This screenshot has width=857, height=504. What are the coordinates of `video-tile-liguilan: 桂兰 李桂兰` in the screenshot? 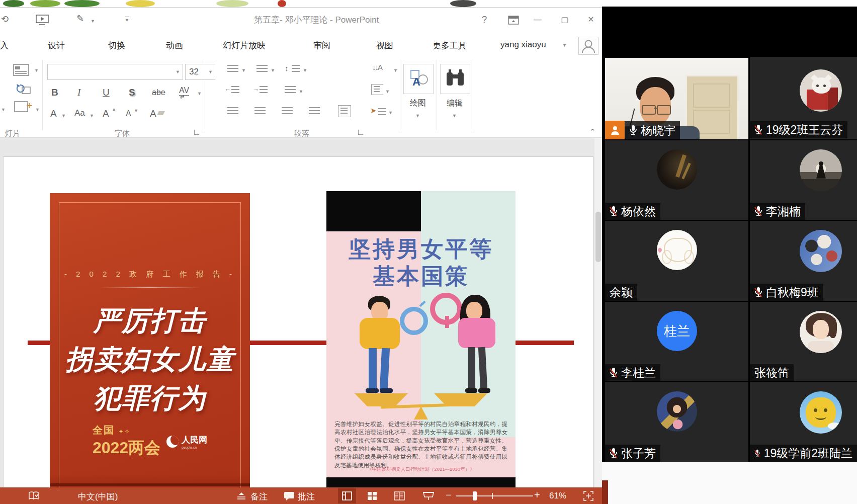 It's located at (677, 342).